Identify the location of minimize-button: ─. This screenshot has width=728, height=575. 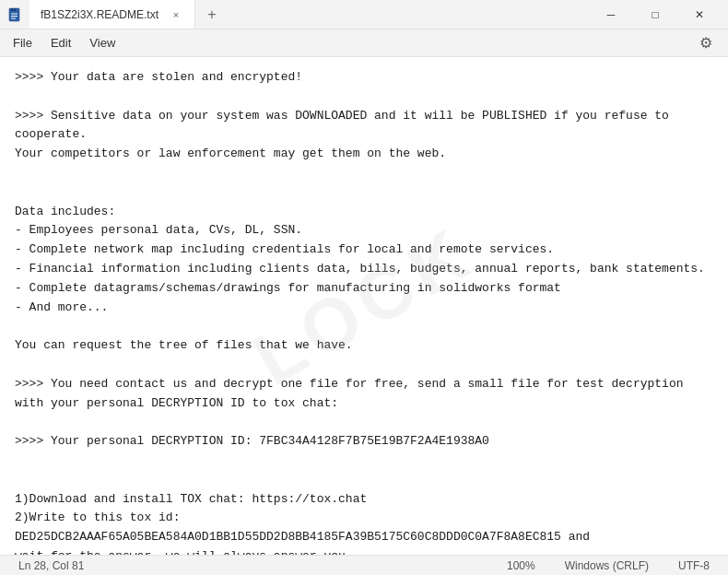
(611, 15).